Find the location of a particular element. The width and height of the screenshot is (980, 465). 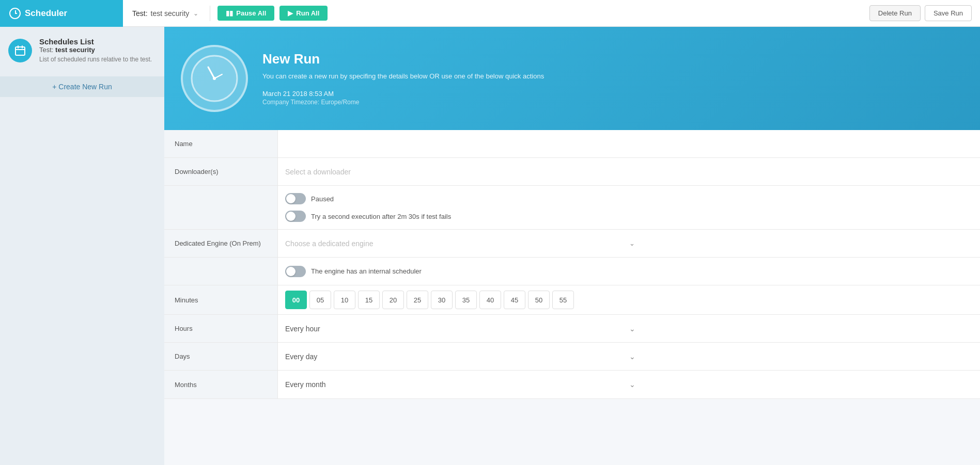

internal-scheduler-label: The engine has an internal scheduler is located at coordinates (366, 271).